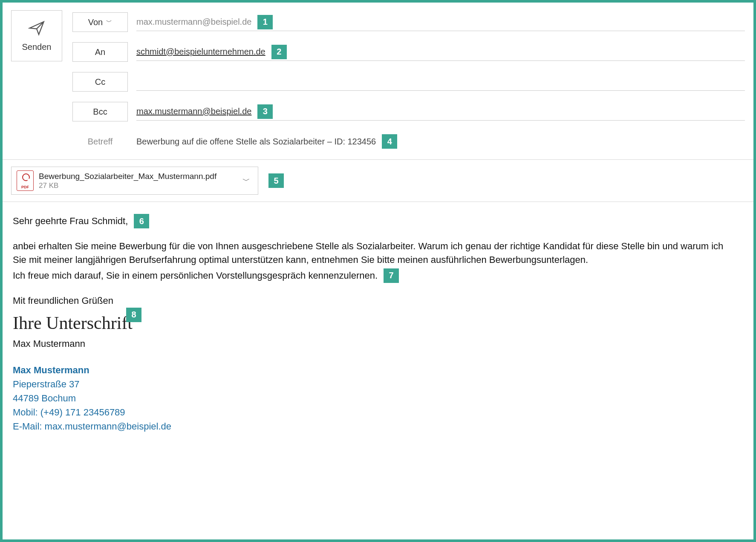 This screenshot has height=542, width=756. Describe the element at coordinates (37, 29) in the screenshot. I see `send-icon` at that location.